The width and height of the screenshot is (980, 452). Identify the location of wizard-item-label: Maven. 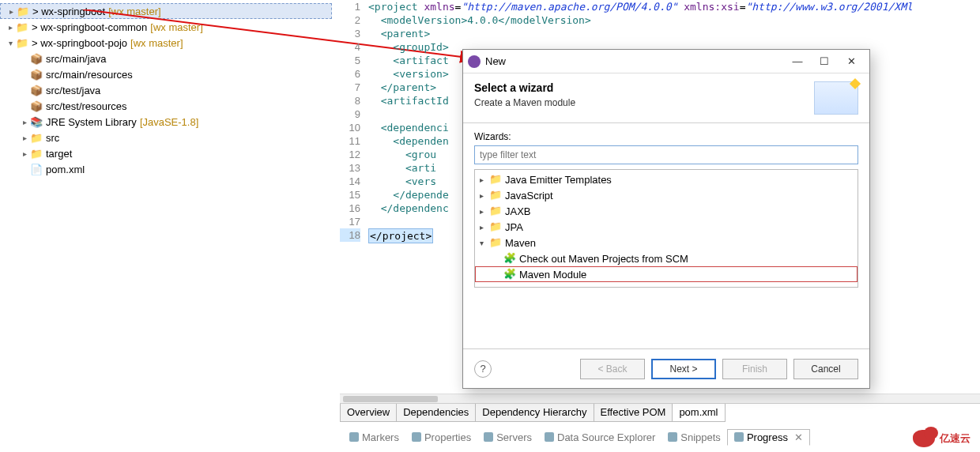
(520, 243).